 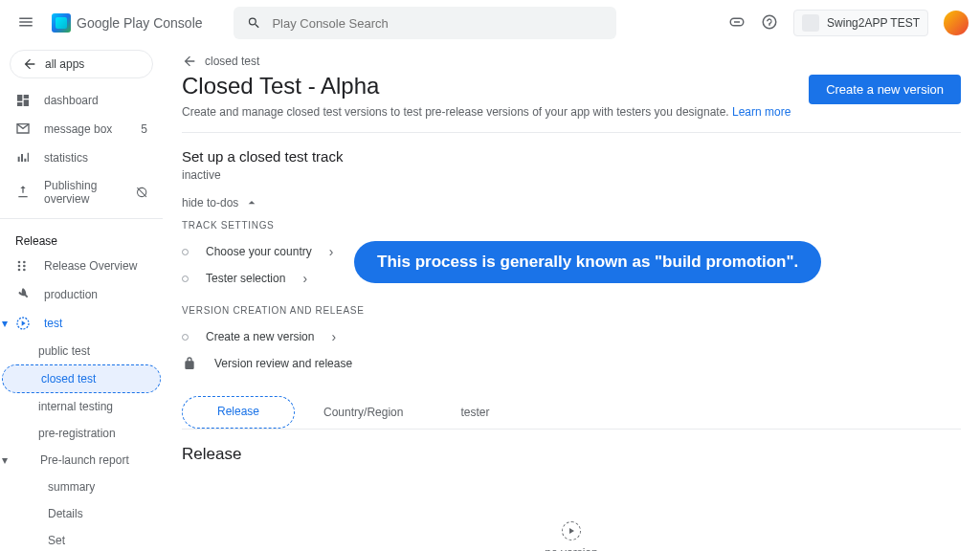 I want to click on todo-create-version: Create a new version ›, so click(x=571, y=337).